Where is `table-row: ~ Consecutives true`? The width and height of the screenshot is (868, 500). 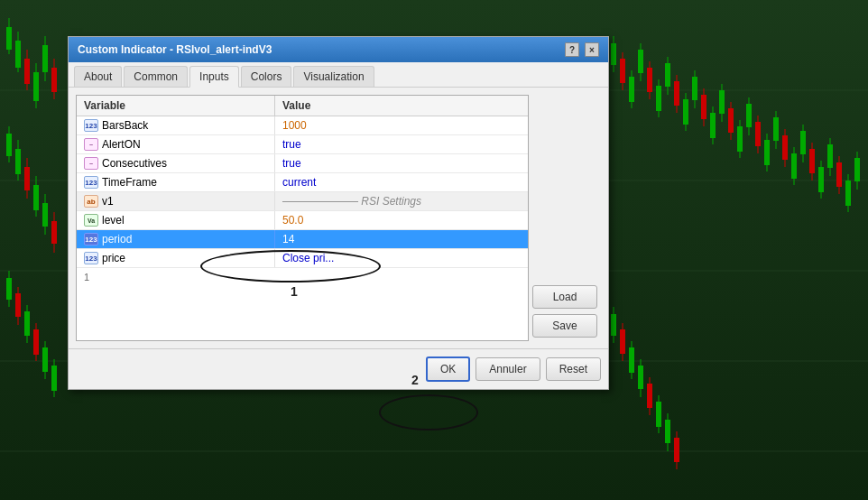 table-row: ~ Consecutives true is located at coordinates (302, 164).